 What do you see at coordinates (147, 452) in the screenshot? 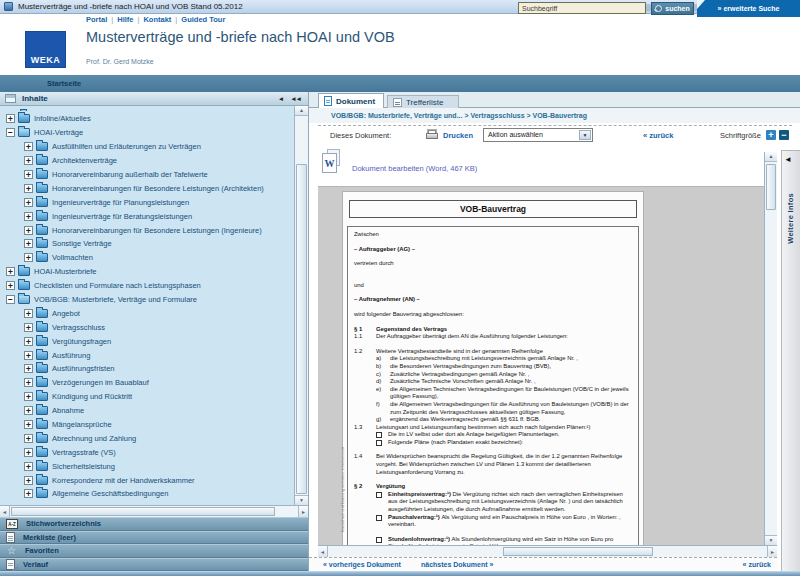
I see `tree-item: +Vertragsstrafe (VS)` at bounding box center [147, 452].